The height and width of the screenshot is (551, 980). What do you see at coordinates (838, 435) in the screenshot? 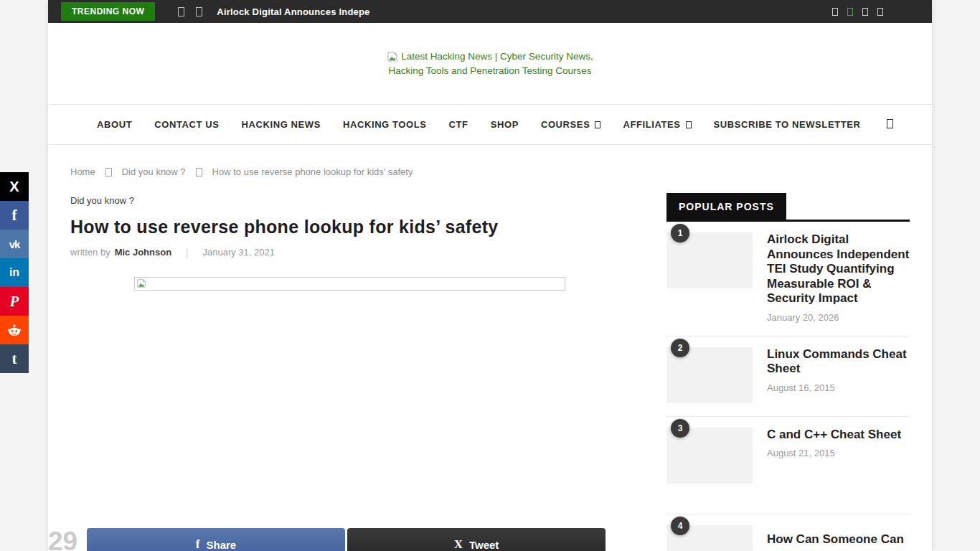
I see `popular-post-title: C and C++ Cheat Sheet` at bounding box center [838, 435].